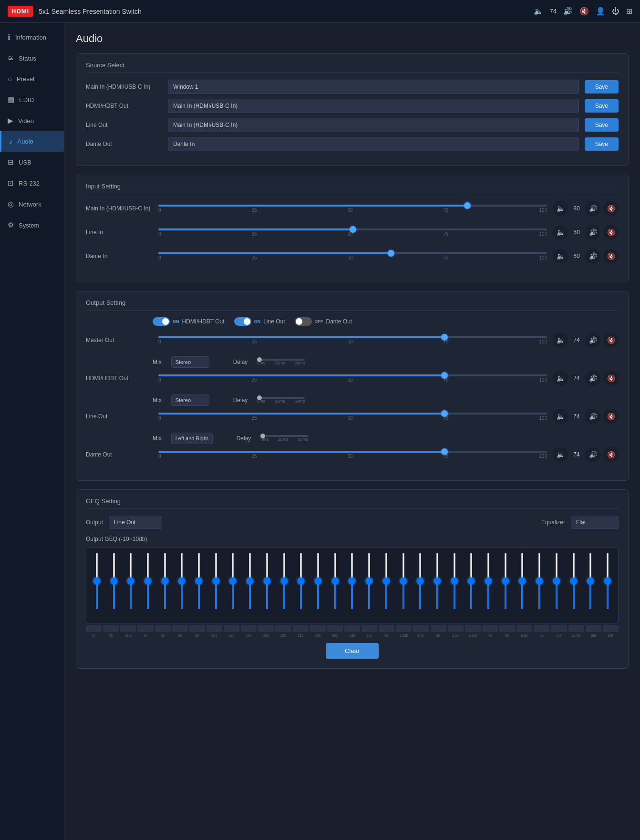 The width and height of the screenshot is (640, 840). I want to click on geq-slider-20K, so click(608, 581).